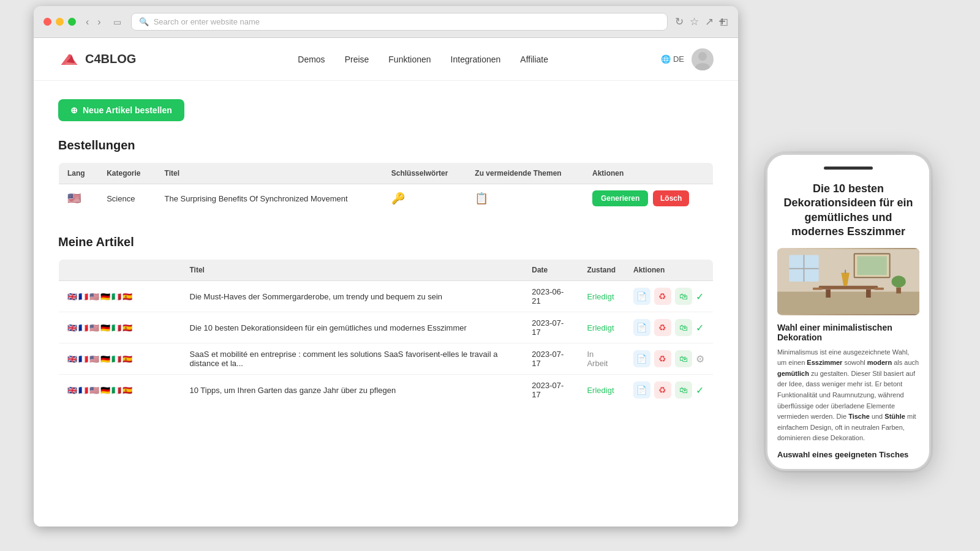 Image resolution: width=980 pixels, height=551 pixels. What do you see at coordinates (386, 198) in the screenshot?
I see `table-row: 🇺🇸 Science The Surprising Benefits Of Sy…` at bounding box center [386, 198].